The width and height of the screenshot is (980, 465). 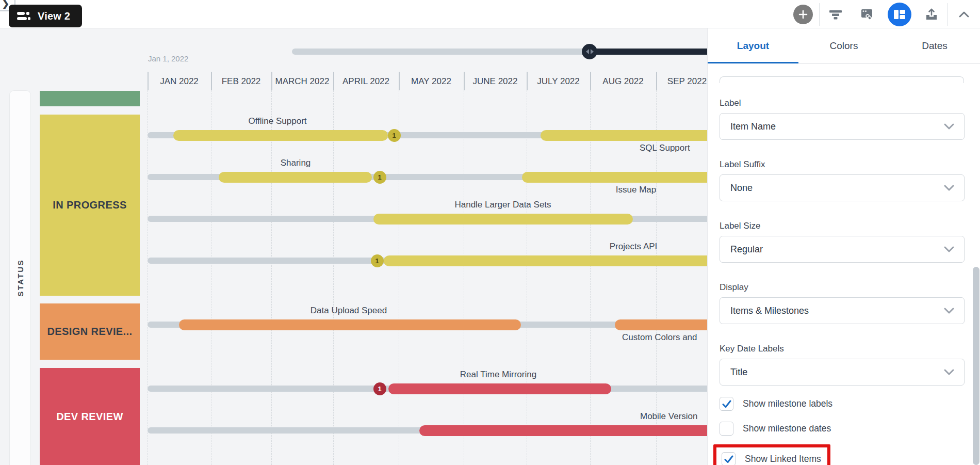 I want to click on filter-button, so click(x=836, y=14).